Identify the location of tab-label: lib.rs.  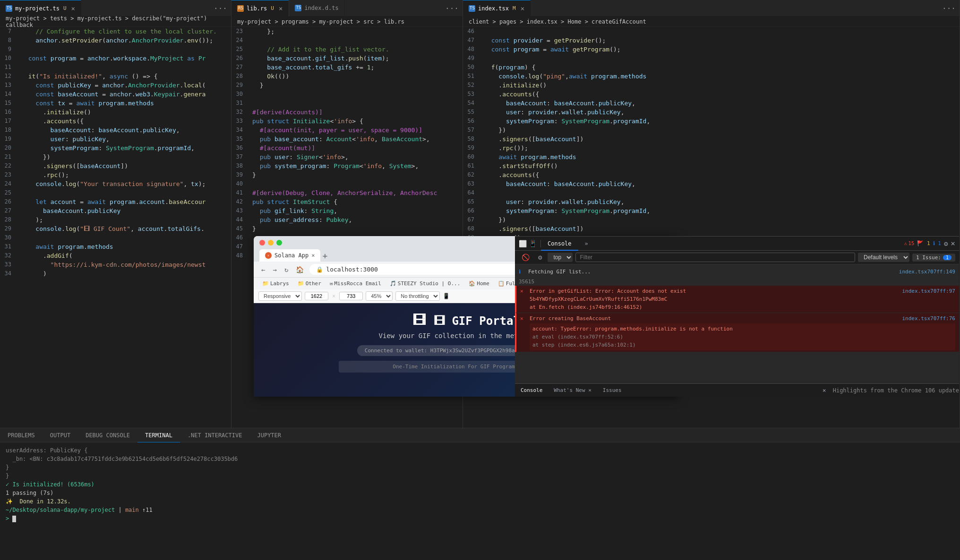
(257, 8).